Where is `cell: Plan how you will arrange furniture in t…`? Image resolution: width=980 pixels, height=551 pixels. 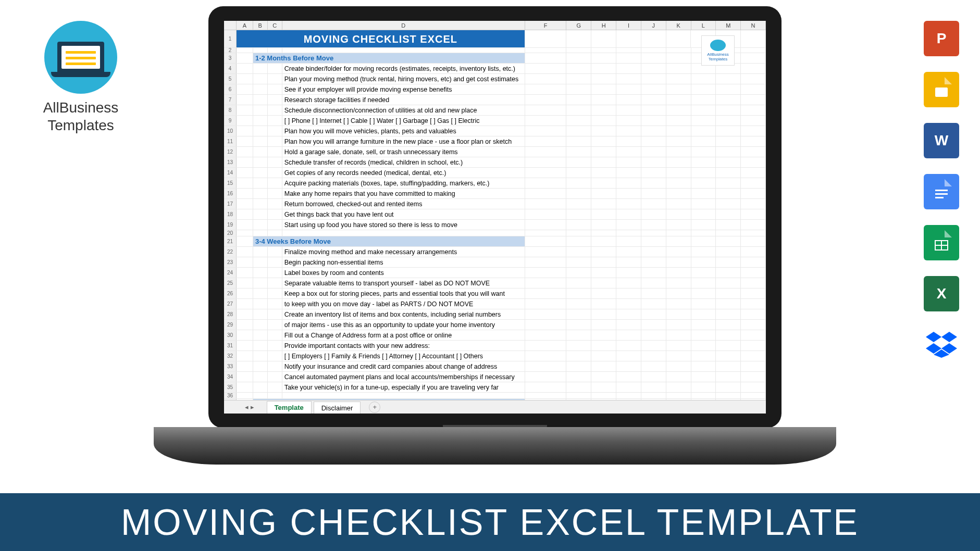
cell: Plan how you will arrange furniture in t… is located at coordinates (404, 142).